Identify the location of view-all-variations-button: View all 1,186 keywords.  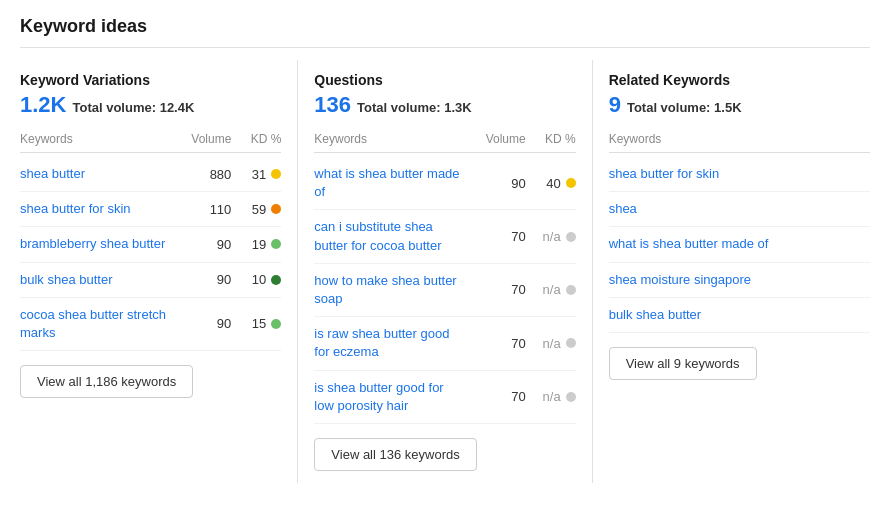
(106, 382).